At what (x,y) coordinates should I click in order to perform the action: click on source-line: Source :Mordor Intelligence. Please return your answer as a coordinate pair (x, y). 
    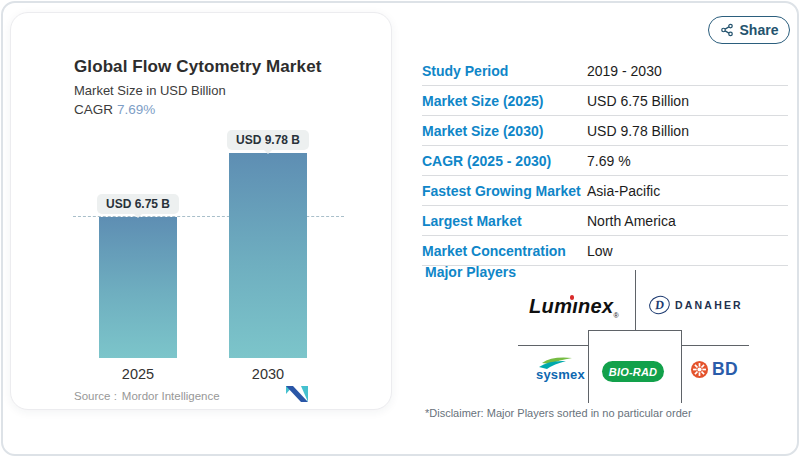
    Looking at the image, I should click on (147, 396).